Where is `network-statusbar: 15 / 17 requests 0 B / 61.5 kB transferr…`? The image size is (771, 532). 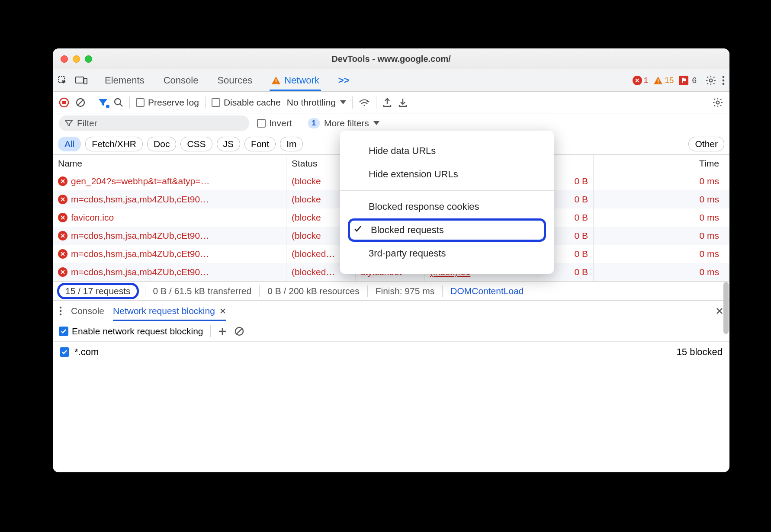 network-statusbar: 15 / 17 requests 0 B / 61.5 kB transferr… is located at coordinates (391, 291).